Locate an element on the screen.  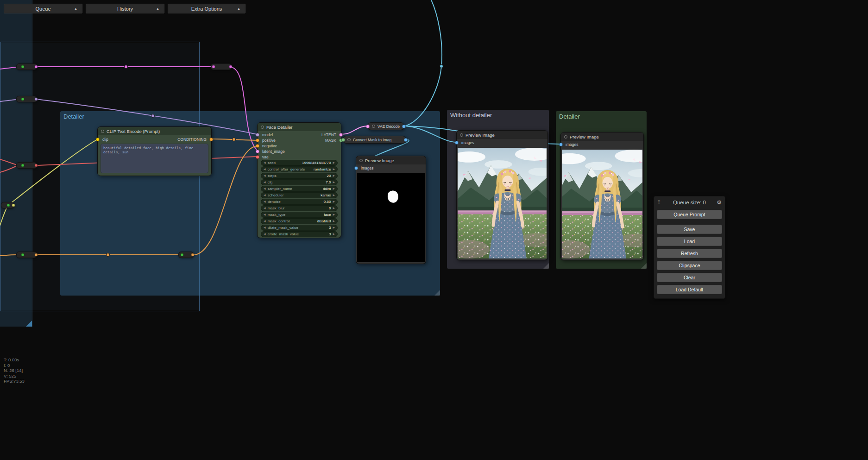
widget-row: ◀ mask_blur 0 ▶ is located at coordinates (299, 208).